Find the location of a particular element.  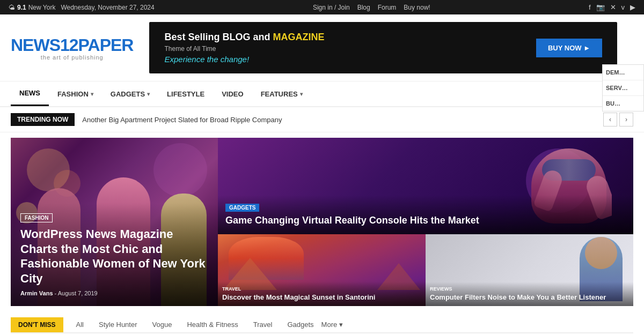

right-panel-item-1: DEM… is located at coordinates (623, 73).